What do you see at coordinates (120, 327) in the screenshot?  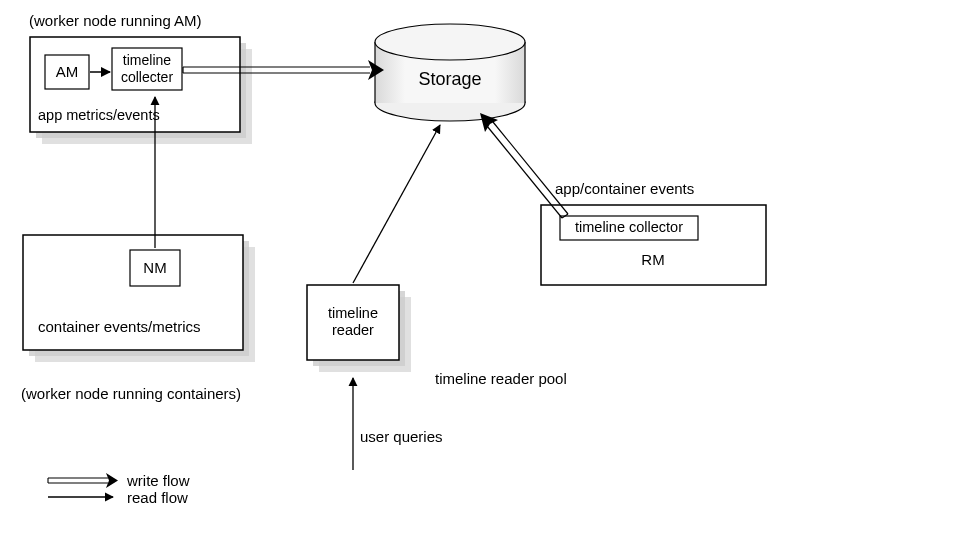 I see `worker-nm-caption: container events/metrics` at bounding box center [120, 327].